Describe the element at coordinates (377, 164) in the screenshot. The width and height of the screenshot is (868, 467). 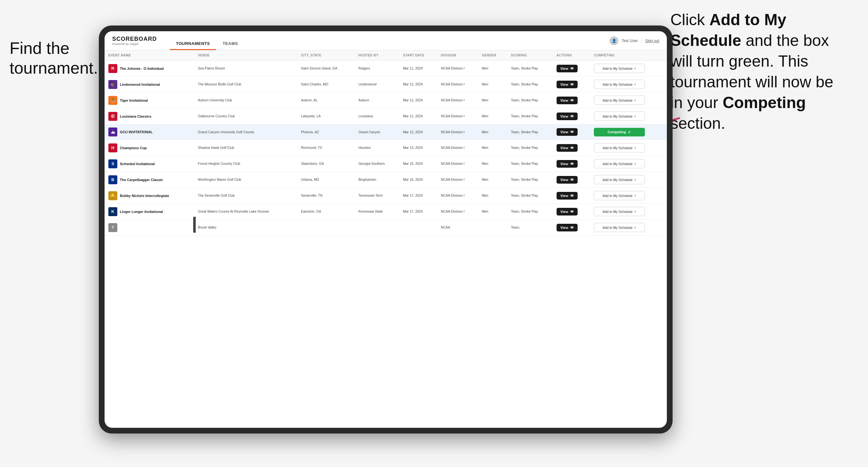
I see `hosted-cell: Georgia Southern` at that location.